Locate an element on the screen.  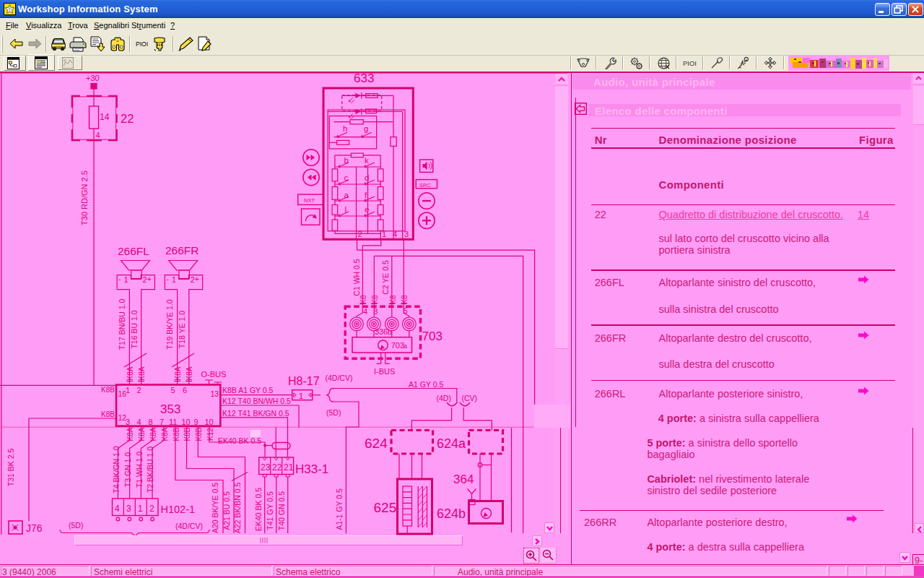
svg-text: 9 is located at coordinates (196, 422).